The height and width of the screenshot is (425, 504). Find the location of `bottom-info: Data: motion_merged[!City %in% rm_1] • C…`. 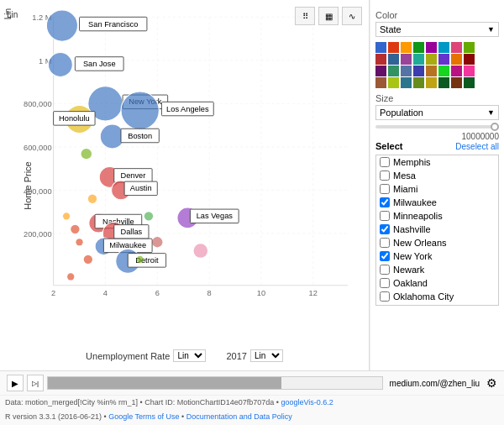

bottom-info: Data: motion_merged[!City %in% rm_1] • C… is located at coordinates (252, 403).